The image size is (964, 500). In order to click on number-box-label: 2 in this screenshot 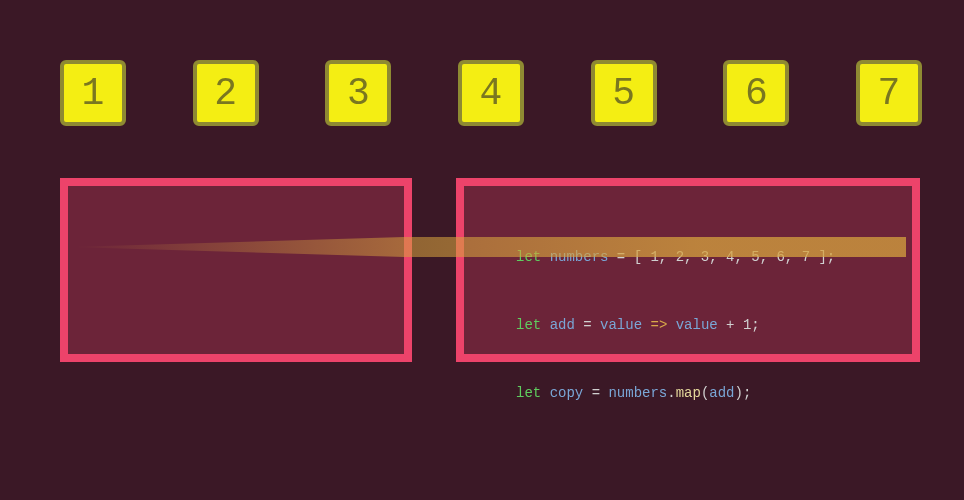, I will do `click(226, 94)`.